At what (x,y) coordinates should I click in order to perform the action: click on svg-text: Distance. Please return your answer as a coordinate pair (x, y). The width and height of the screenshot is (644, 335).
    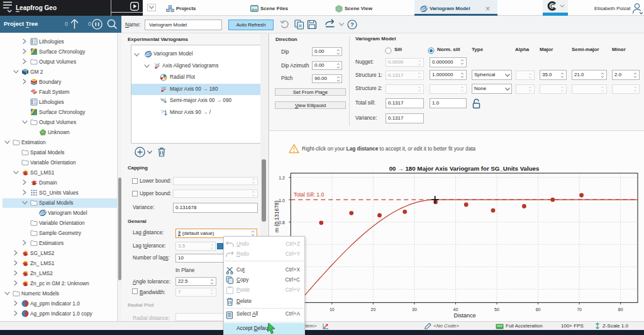
    Looking at the image, I should click on (464, 315).